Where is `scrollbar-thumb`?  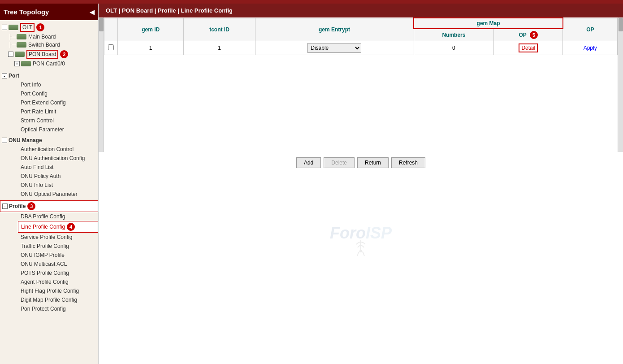 scrollbar-thumb is located at coordinates (101, 25).